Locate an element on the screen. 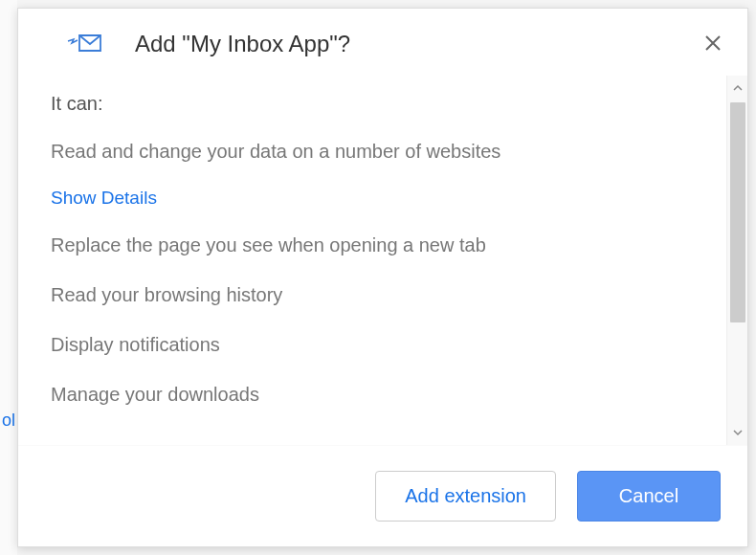  extension-envelope-icon is located at coordinates (85, 44).